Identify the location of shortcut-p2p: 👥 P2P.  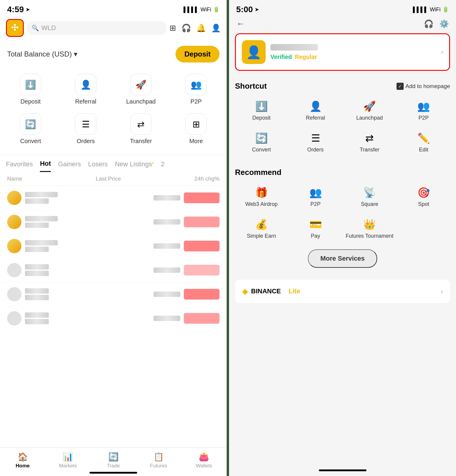
(424, 111).